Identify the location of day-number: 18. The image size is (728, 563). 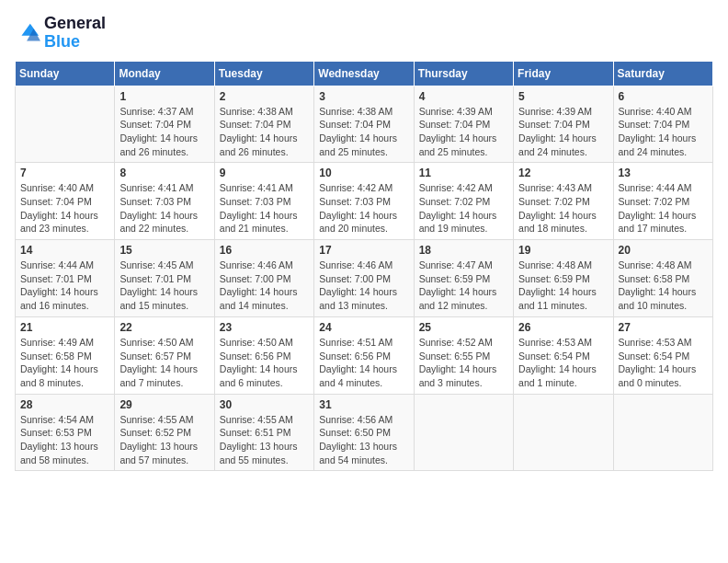
(463, 250).